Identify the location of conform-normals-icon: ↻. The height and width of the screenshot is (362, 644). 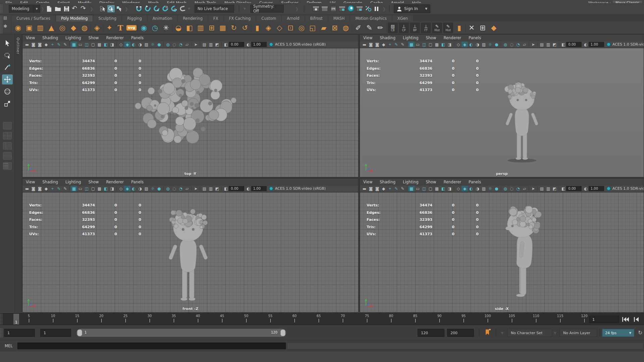
(234, 28).